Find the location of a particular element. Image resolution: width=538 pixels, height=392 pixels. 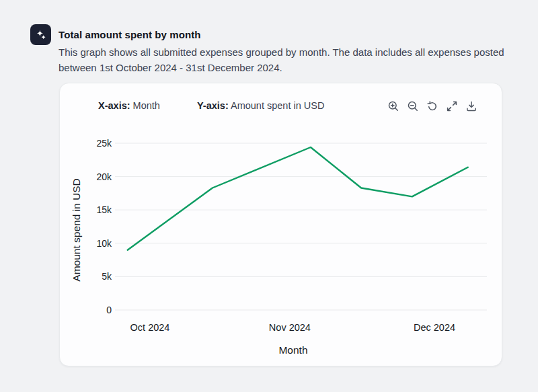

x-axis-info: X-axis: Month is located at coordinates (129, 106).